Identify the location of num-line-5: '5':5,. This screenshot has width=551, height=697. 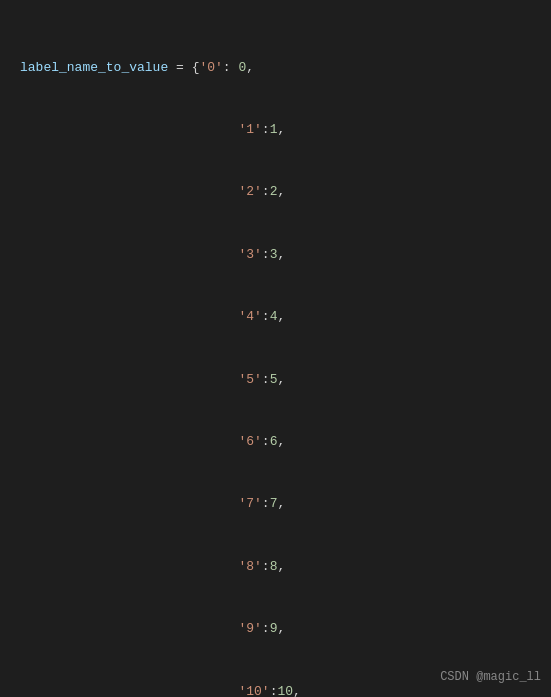
(276, 380).